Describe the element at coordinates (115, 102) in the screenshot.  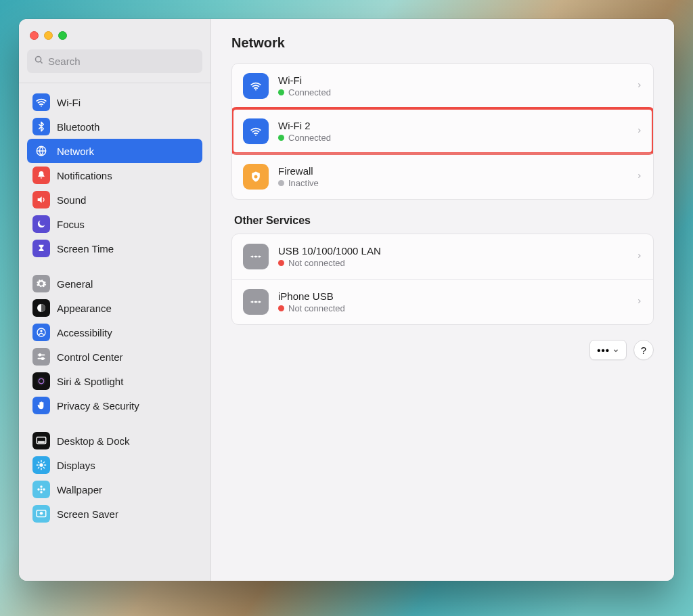
I see `sidebar-item-wifi: Wi-Fi` at that location.